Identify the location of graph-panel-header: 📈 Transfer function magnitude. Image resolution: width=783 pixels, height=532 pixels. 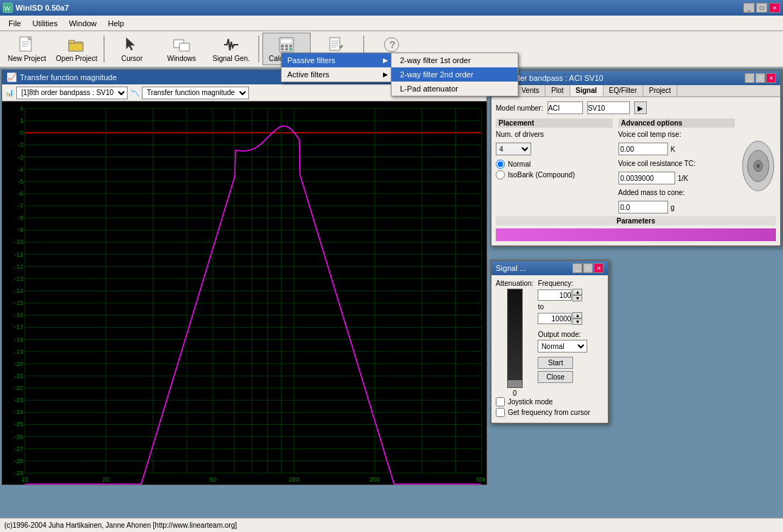
(244, 77).